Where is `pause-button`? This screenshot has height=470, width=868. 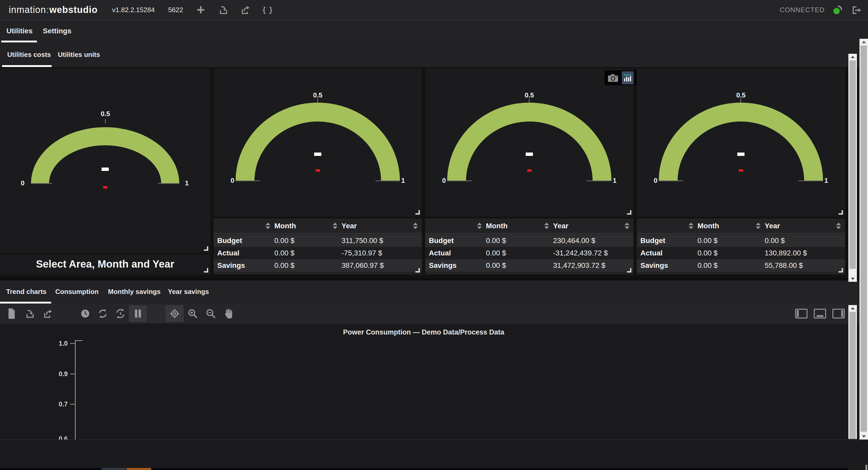
pause-button is located at coordinates (138, 314).